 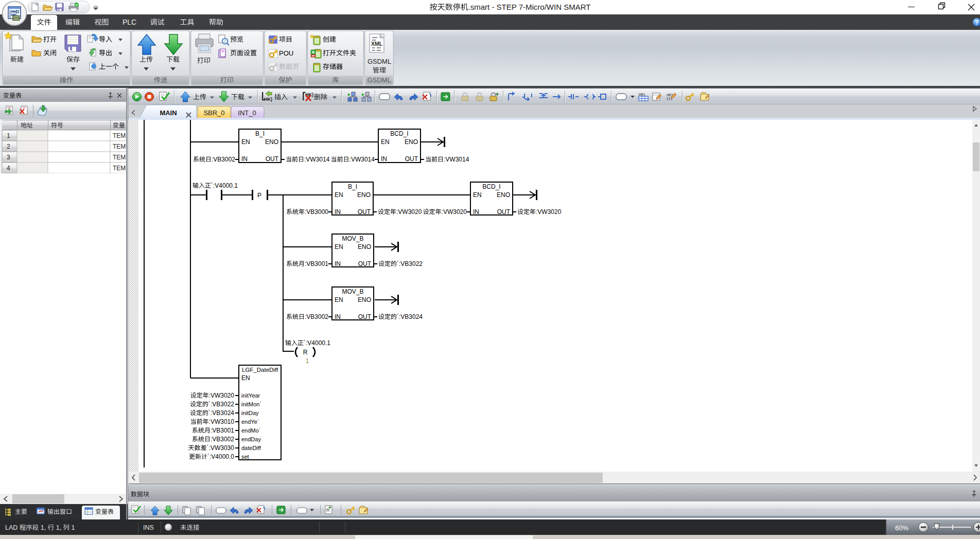 I want to click on svg-text: dateDiff, so click(x=251, y=448).